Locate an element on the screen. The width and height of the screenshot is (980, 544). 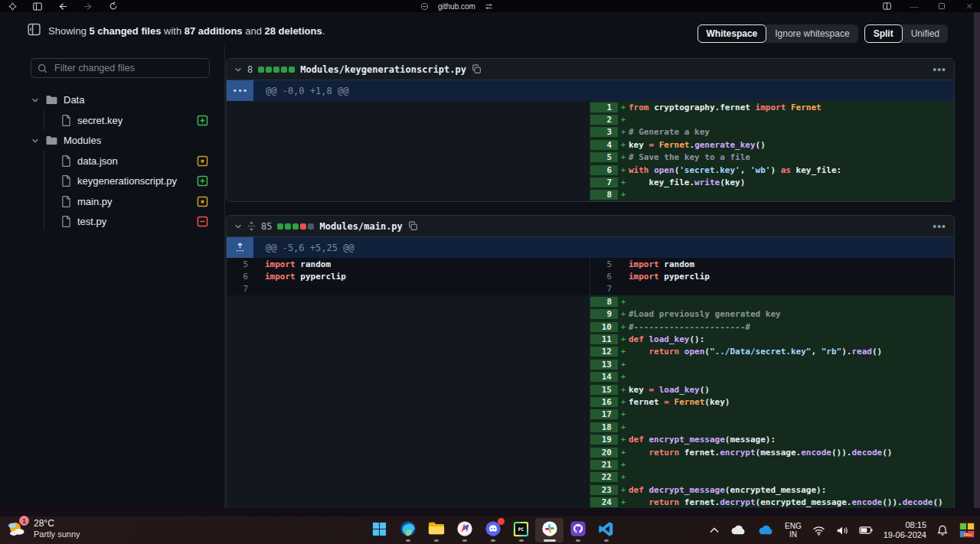
file-explorer-app is located at coordinates (436, 530).